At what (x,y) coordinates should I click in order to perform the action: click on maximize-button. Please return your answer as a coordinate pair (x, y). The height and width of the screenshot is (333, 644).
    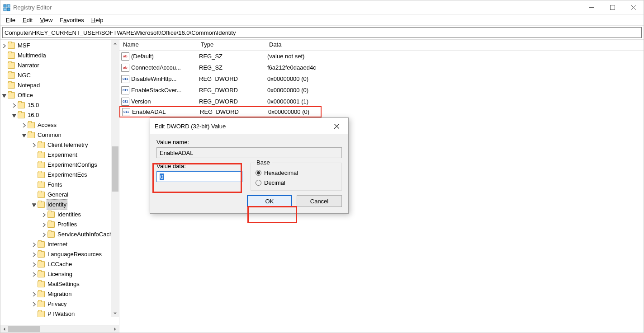
    Looking at the image, I should click on (612, 8).